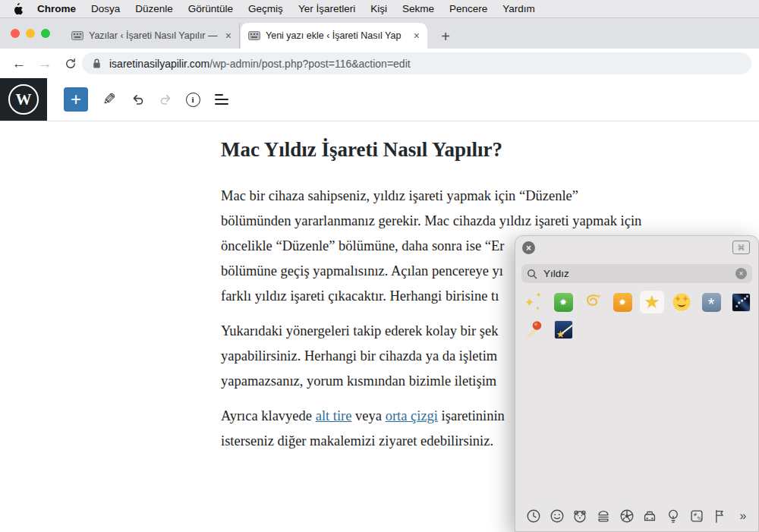 The height and width of the screenshot is (532, 759). I want to click on menu-item-goruntule: Görüntüle, so click(211, 9).